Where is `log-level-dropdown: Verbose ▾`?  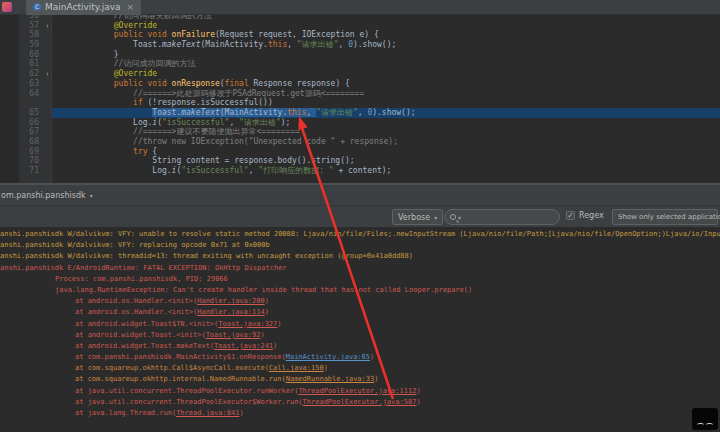 log-level-dropdown: Verbose ▾ is located at coordinates (418, 217).